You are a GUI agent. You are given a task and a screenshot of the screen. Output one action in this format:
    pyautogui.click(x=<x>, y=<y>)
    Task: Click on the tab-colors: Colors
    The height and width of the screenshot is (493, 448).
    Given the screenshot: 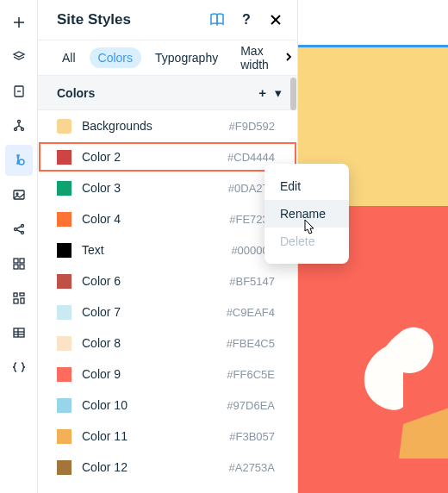 What is the action you would take?
    pyautogui.click(x=115, y=58)
    